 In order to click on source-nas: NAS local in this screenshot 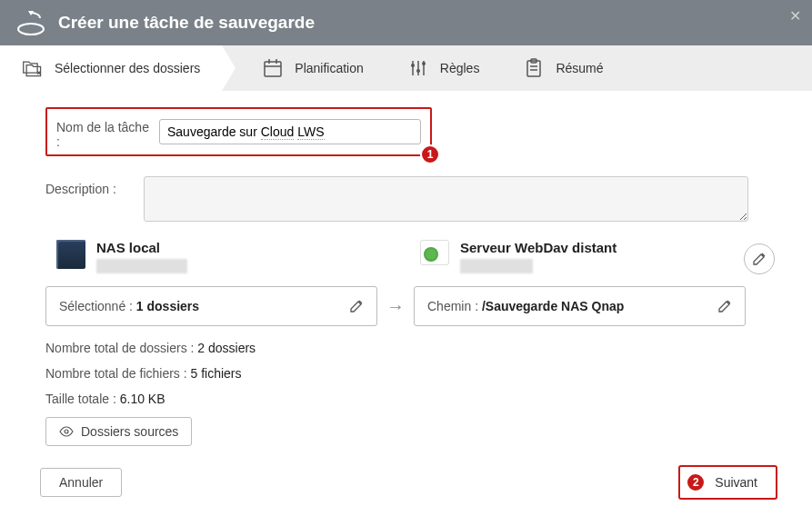, I will do `click(211, 256)`.